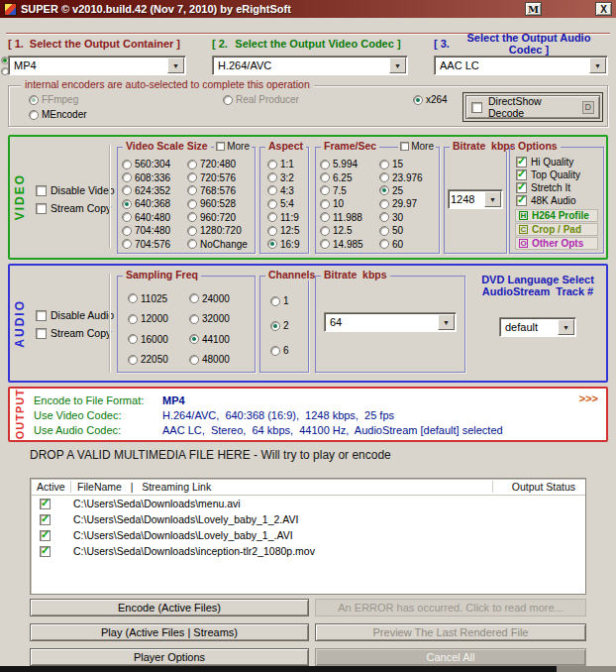 This screenshot has height=672, width=616. Describe the element at coordinates (210, 339) in the screenshot. I see `sampling-option: 44100` at that location.